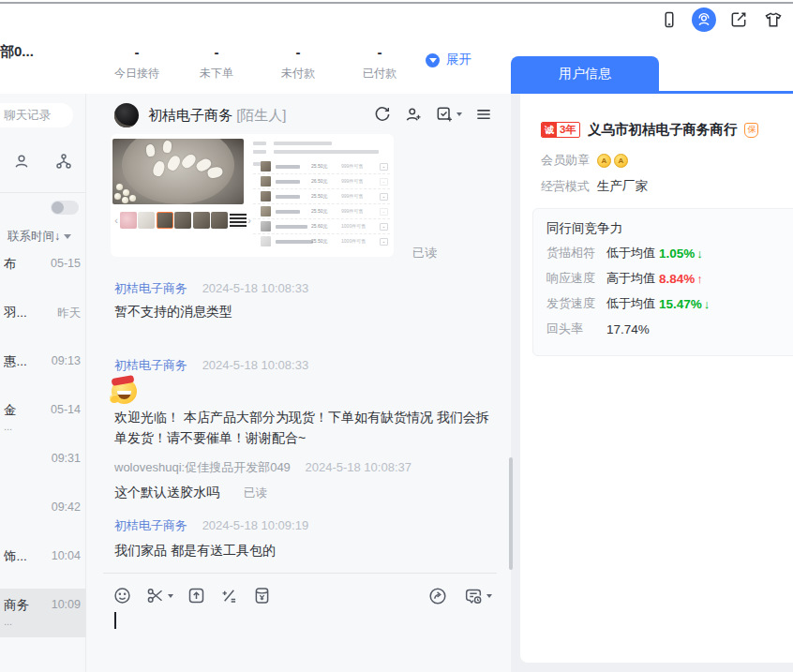  What do you see at coordinates (448, 60) in the screenshot?
I see `expand-button: 展开` at bounding box center [448, 60].